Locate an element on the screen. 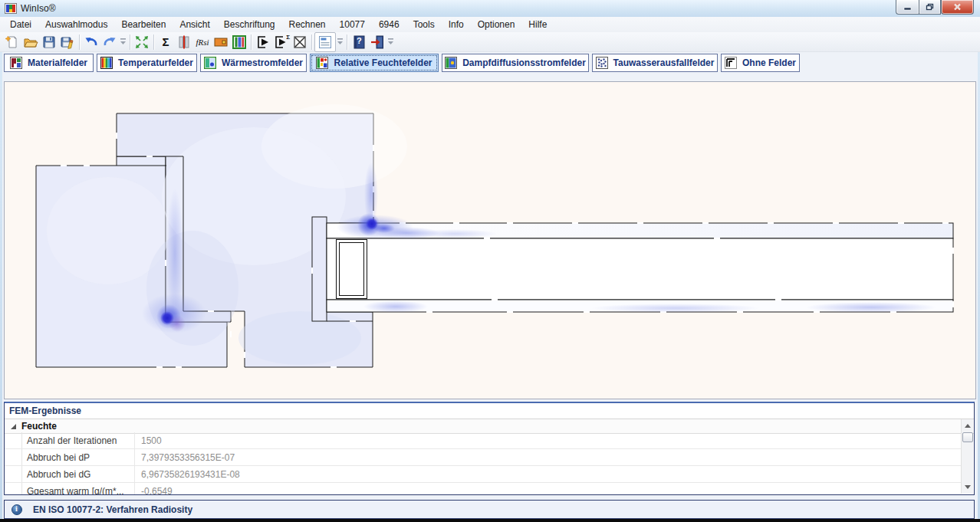 The image size is (980, 522). restore-button is located at coordinates (929, 8).